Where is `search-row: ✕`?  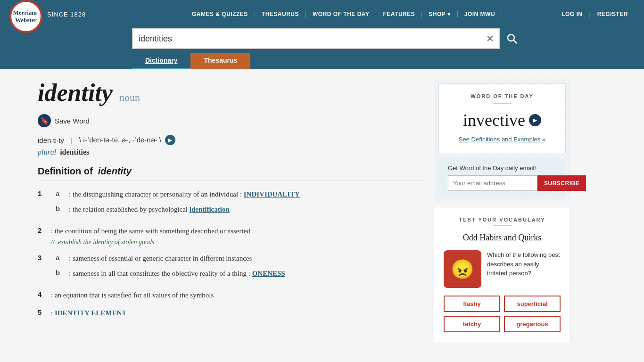
search-row: ✕ is located at coordinates (383, 41).